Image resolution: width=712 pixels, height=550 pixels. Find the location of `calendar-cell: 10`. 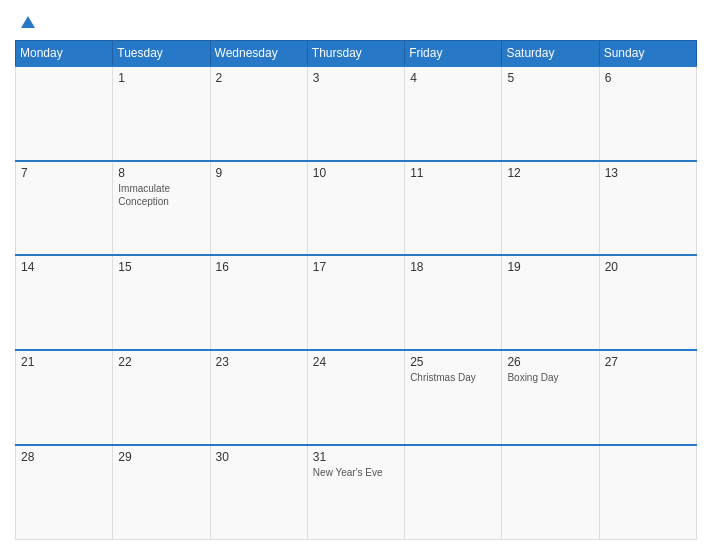

calendar-cell: 10 is located at coordinates (356, 208).